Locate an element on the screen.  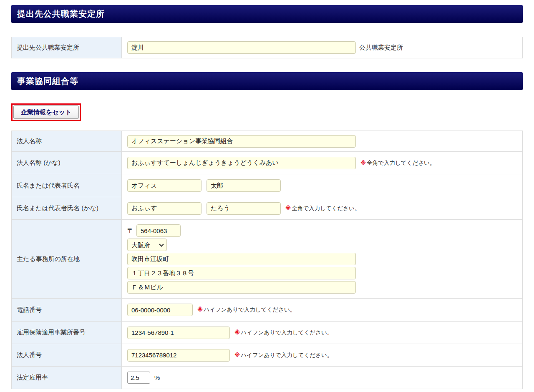
corporate-number-input is located at coordinates (179, 355).